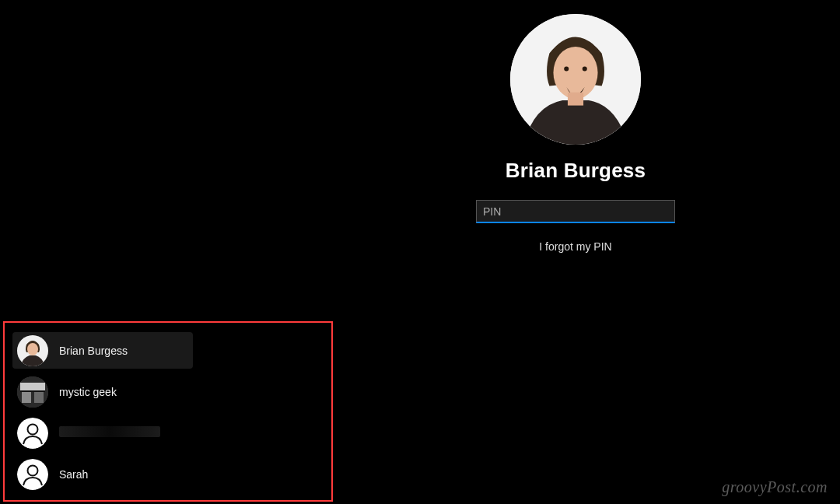  I want to click on avatar-photo, so click(576, 79).